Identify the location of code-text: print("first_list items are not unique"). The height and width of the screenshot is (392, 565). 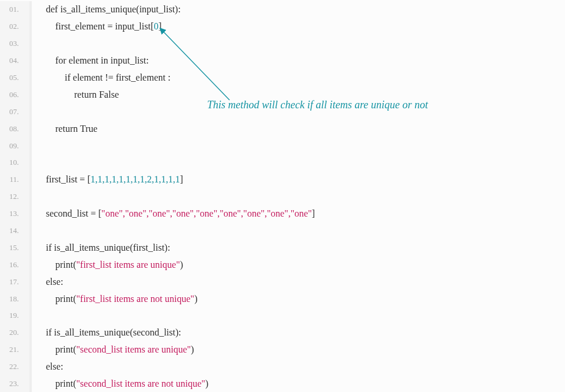
(114, 299).